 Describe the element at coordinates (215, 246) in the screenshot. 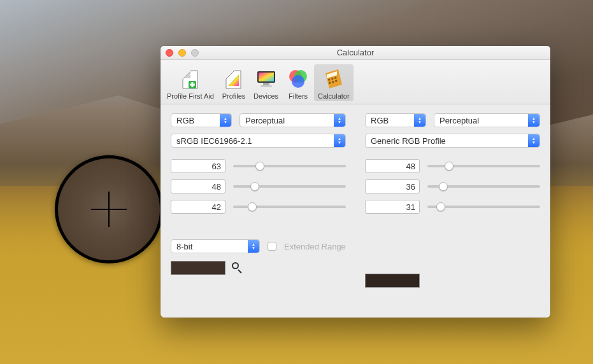

I see `bit-depth-select: 8-bit` at that location.